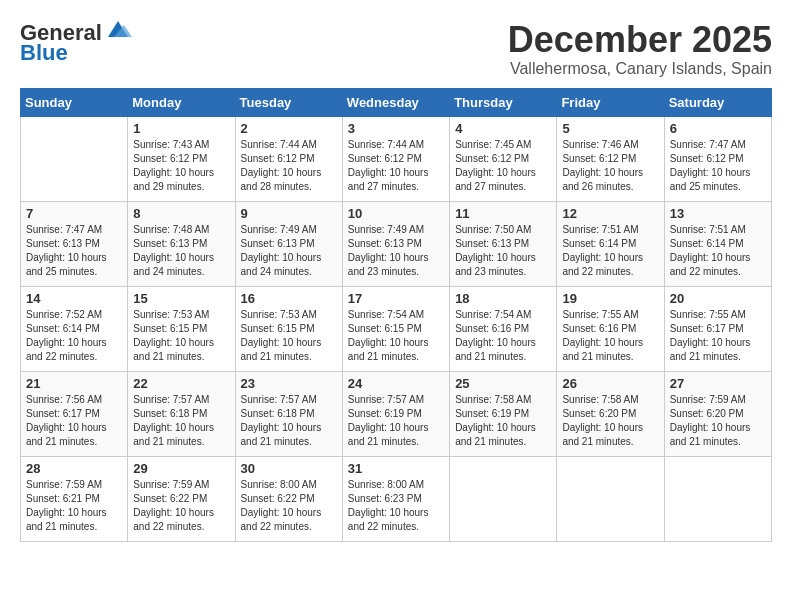 This screenshot has width=792, height=612. Describe the element at coordinates (396, 468) in the screenshot. I see `day-number: 31` at that location.